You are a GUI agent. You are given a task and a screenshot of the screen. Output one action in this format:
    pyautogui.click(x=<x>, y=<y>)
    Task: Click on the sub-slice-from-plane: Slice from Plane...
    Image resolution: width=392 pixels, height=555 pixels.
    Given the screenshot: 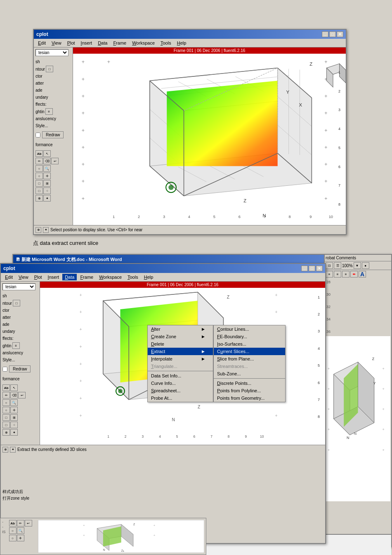 What is the action you would take?
    pyautogui.click(x=249, y=359)
    